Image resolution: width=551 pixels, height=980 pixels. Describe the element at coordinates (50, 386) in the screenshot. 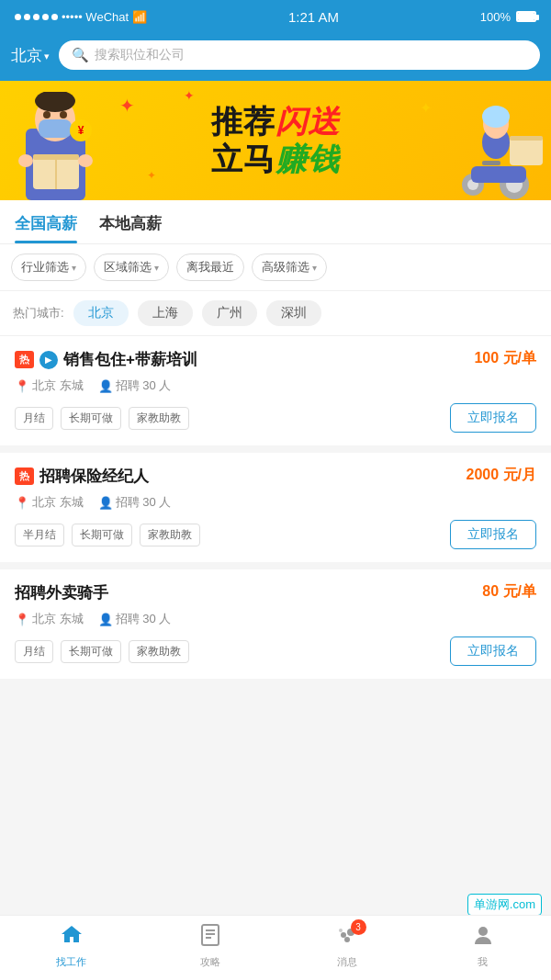

I see `job-location-1: 📍 北京 东城` at that location.